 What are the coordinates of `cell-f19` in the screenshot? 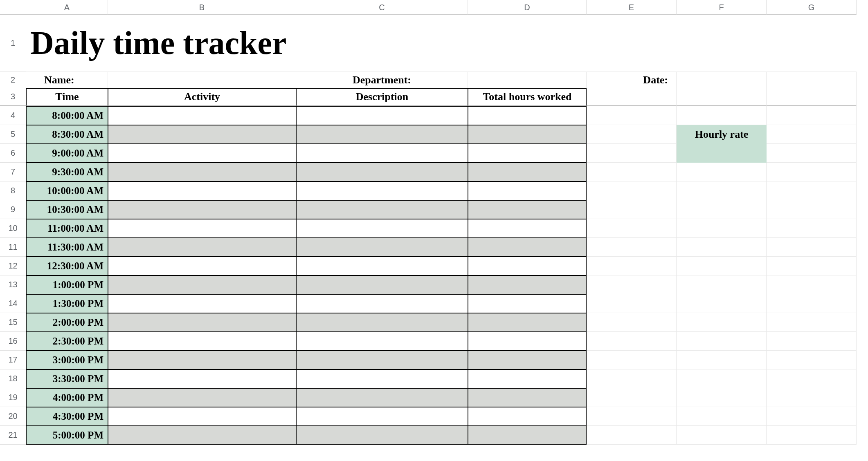 It's located at (722, 398).